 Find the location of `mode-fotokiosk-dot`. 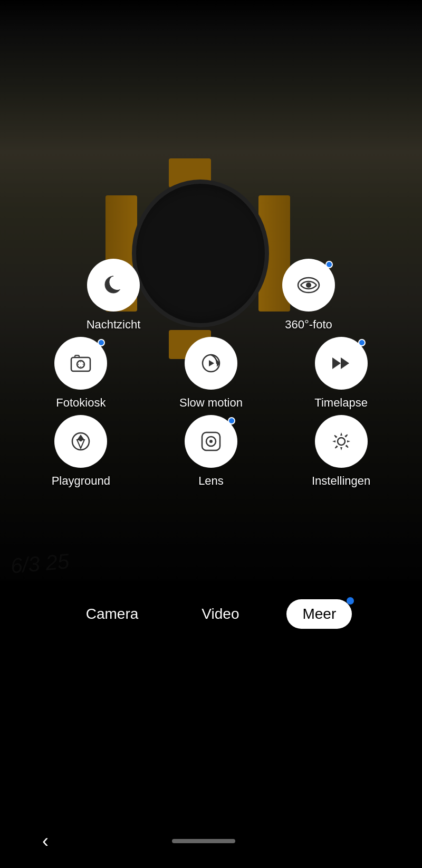

mode-fotokiosk-dot is located at coordinates (101, 343).